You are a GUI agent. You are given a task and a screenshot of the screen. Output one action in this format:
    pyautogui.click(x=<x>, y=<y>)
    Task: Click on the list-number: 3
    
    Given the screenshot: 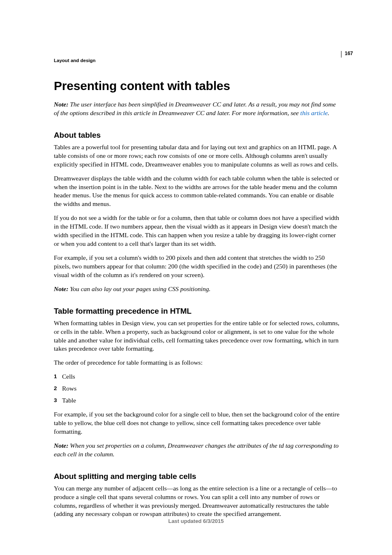 What is the action you would take?
    pyautogui.click(x=55, y=400)
    